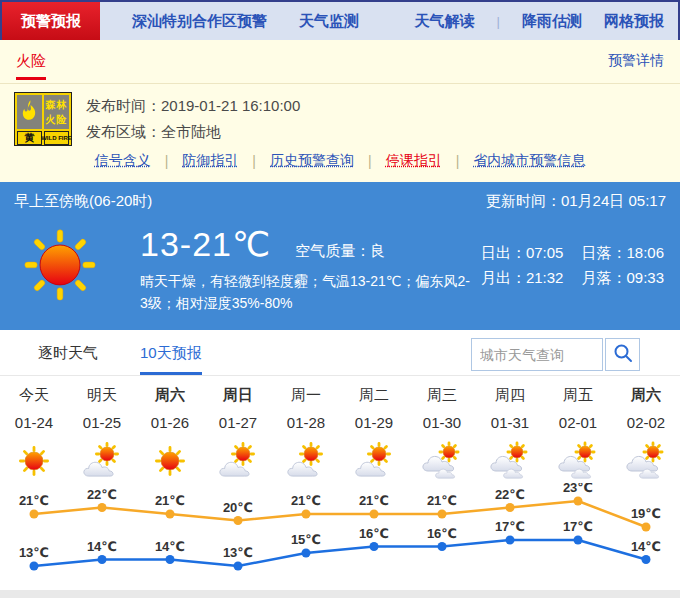  I want to click on wildfire-warning-icon: 森林火险 黄 WILD FIRE, so click(43, 119).